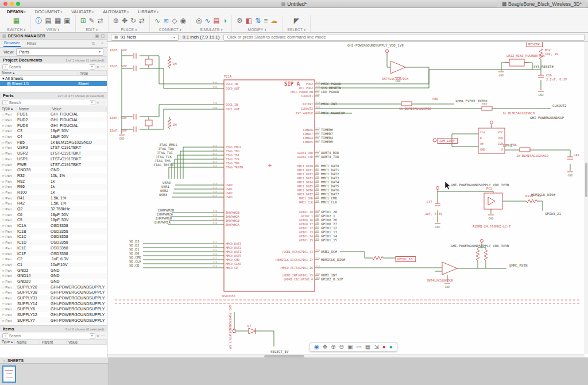  What do you see at coordinates (118, 118) in the screenshot?
I see `part-label: 18pF, 50V` at bounding box center [118, 118].